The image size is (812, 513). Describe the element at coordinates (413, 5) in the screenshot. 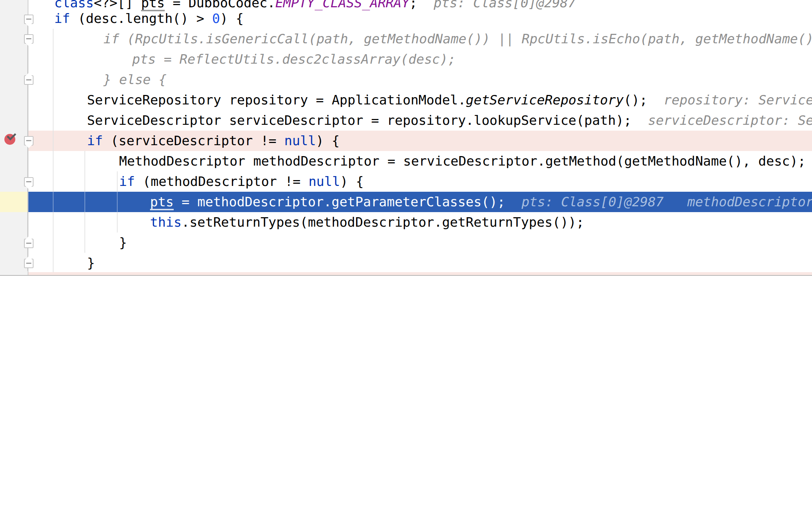

I see `code-text: ;` at that location.